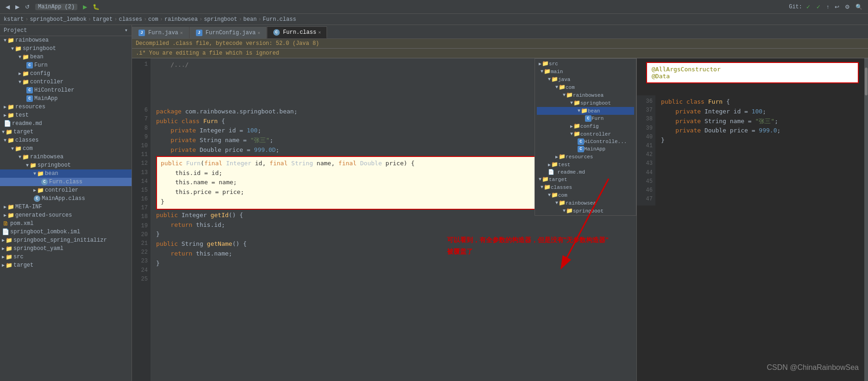 Image resolution: width=868 pixels, height=381 pixels. I want to click on overlay-resources: ▶📁 resources, so click(585, 156).